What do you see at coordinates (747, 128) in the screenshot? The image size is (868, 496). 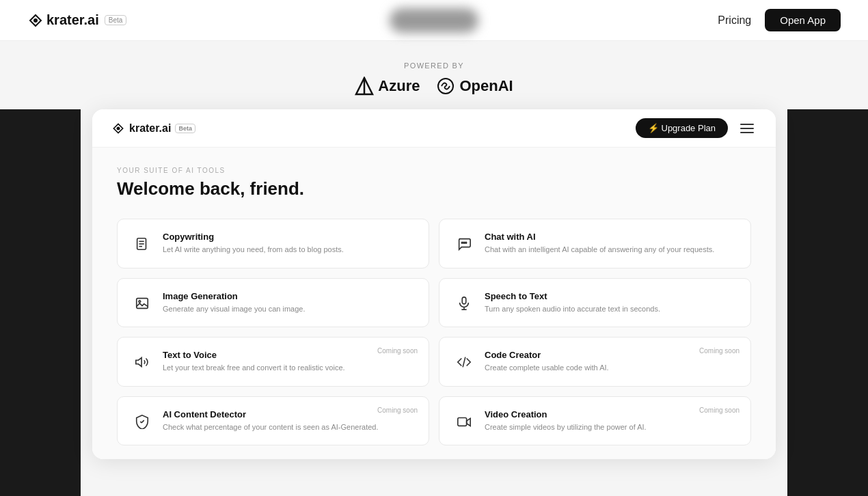 I see `hamburger-menu-button` at bounding box center [747, 128].